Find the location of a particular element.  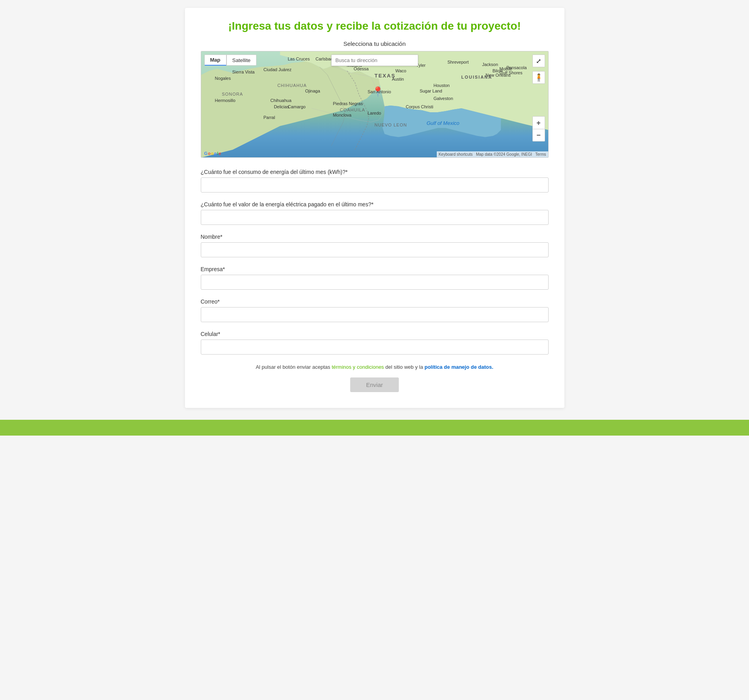

map-type-controls: Map Satellite is located at coordinates (230, 60).